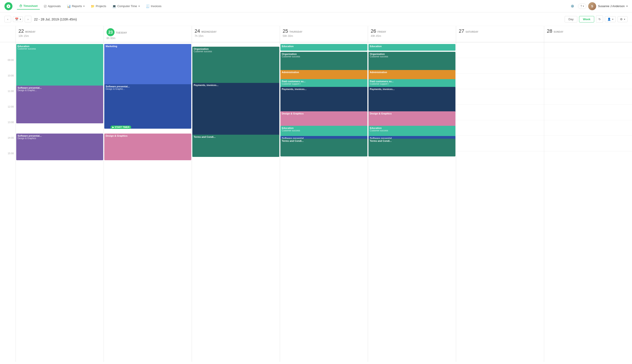 The width and height of the screenshot is (632, 364). What do you see at coordinates (8, 143) in the screenshot?
I see `time-slot-14:00: 14:00` at bounding box center [8, 143].